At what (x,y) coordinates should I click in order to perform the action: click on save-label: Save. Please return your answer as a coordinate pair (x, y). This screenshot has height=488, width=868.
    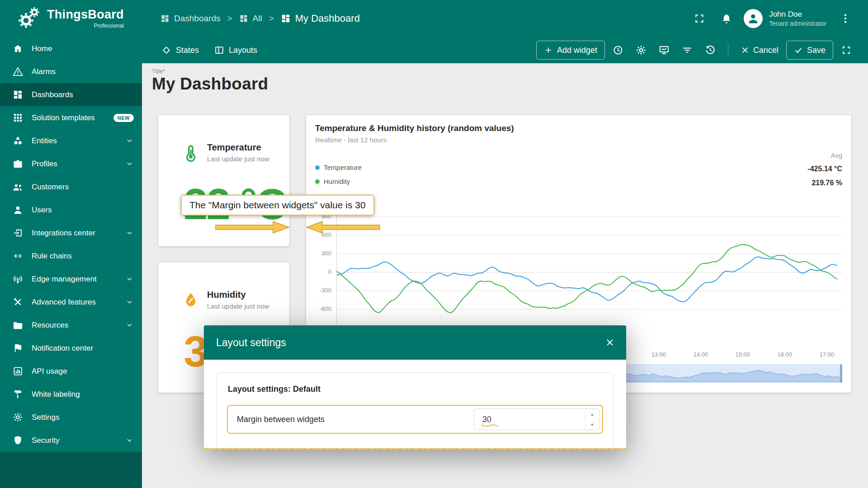
    Looking at the image, I should click on (816, 51).